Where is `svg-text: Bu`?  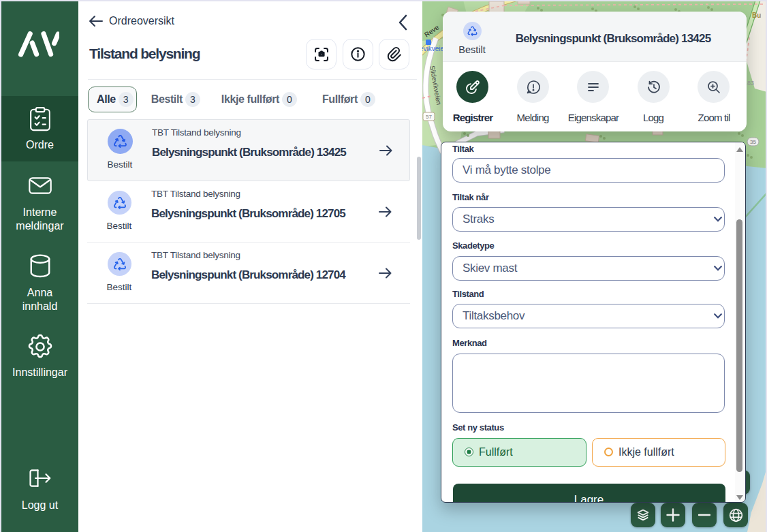
svg-text: Bu is located at coordinates (756, 15).